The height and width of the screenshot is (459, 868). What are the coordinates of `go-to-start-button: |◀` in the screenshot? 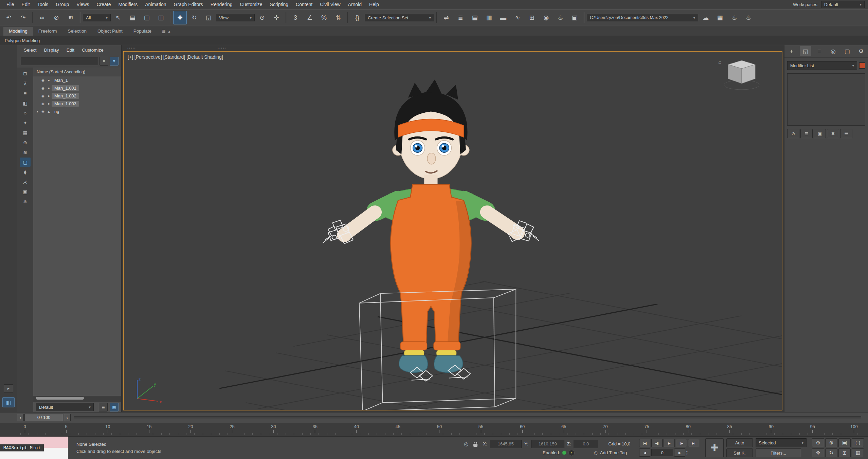 It's located at (645, 443).